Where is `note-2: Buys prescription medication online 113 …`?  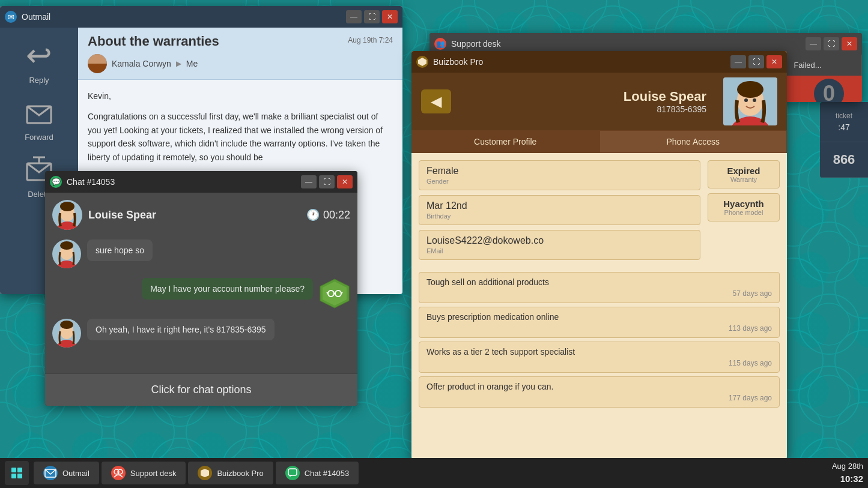 note-2: Buys prescription medication online 113 … is located at coordinates (599, 322).